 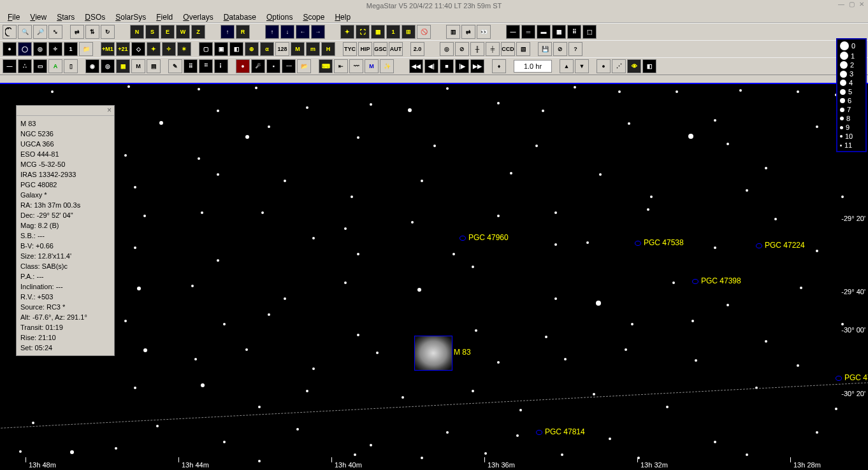 I want to click on ruler1-button: ╫, so click(x=477, y=49).